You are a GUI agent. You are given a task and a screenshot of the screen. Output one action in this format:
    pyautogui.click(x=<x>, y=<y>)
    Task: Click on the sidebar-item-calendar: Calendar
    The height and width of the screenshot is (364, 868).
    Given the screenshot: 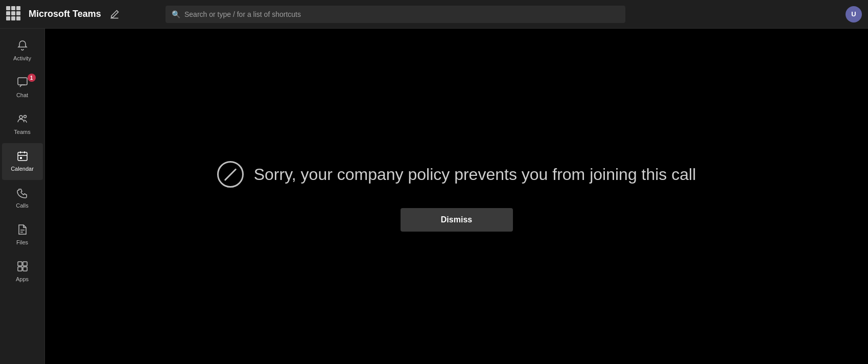 What is the action you would take?
    pyautogui.click(x=22, y=162)
    